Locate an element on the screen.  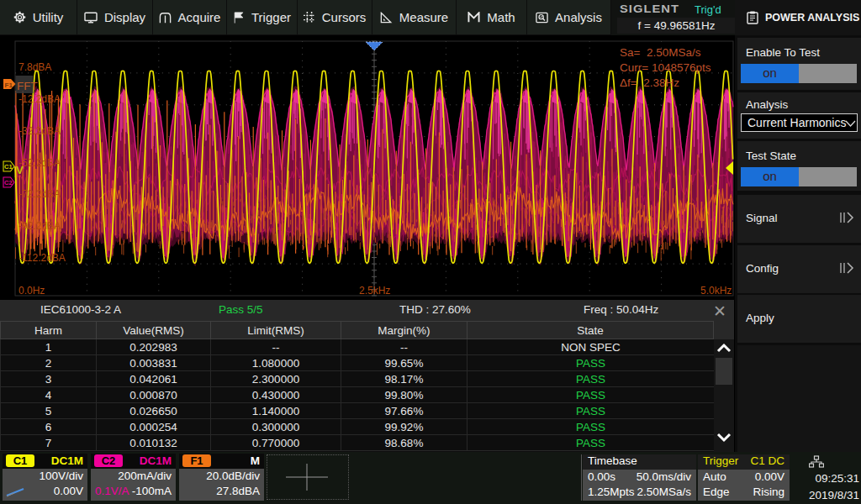
svg-text: 7.8dBA is located at coordinates (35, 67).